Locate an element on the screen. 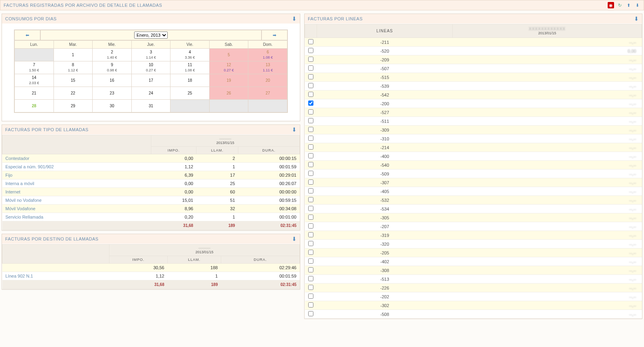 Image resolution: width=644 pixels, height=347 pixels. cal-day-cell: 81.12 € is located at coordinates (73, 68).